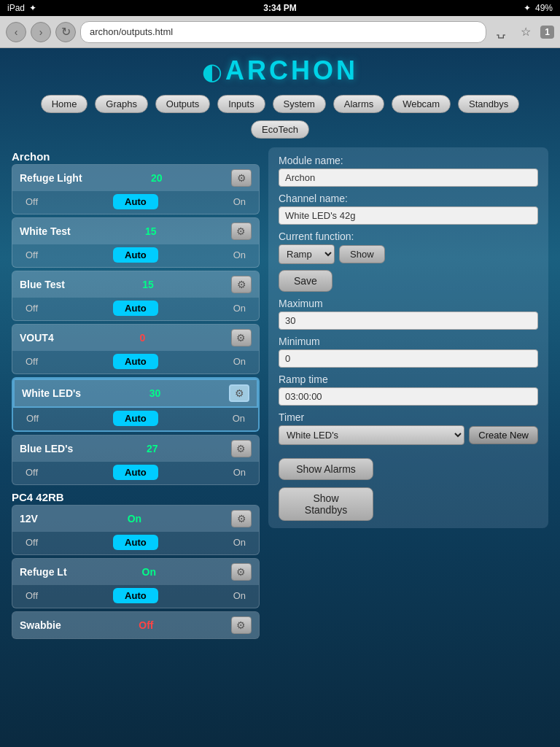  Describe the element at coordinates (32, 419) in the screenshot. I see `white-leds-off: Off` at that location.